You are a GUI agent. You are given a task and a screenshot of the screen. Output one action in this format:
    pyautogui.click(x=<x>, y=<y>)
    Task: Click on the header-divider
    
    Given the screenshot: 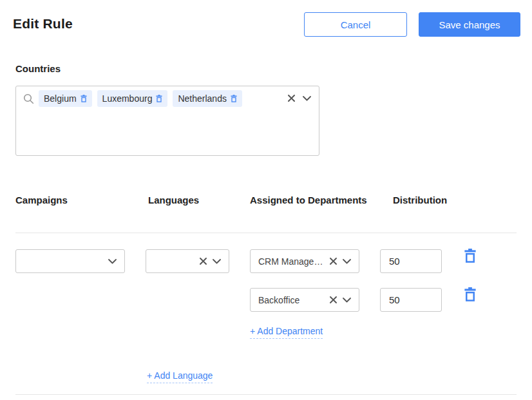 What is the action you would take?
    pyautogui.click(x=266, y=233)
    